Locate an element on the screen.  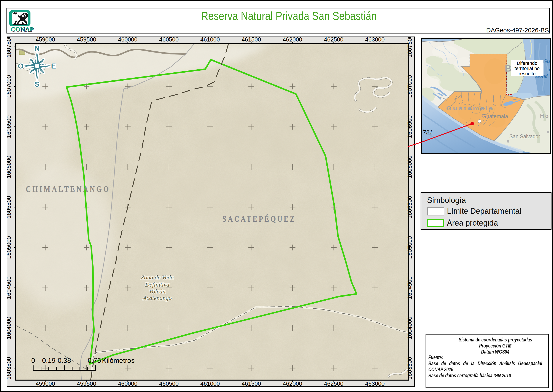
svg-text: SACATEPÉQUEZ is located at coordinates (259, 219).